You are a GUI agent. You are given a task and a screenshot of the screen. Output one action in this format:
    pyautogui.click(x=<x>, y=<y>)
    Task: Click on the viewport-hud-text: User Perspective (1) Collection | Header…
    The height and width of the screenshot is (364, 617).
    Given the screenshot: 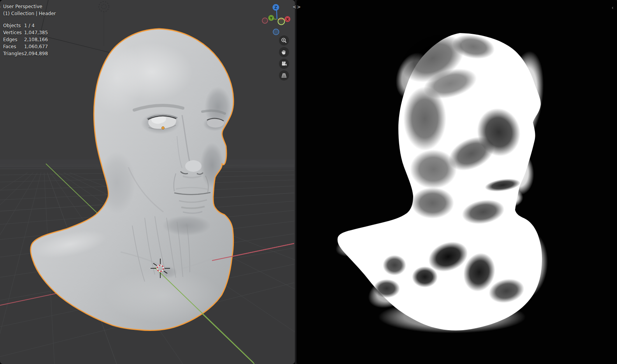 What is the action you would take?
    pyautogui.click(x=30, y=30)
    